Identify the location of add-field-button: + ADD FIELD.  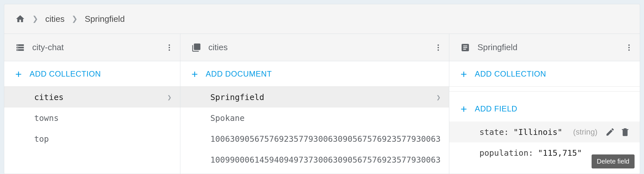
(544, 109).